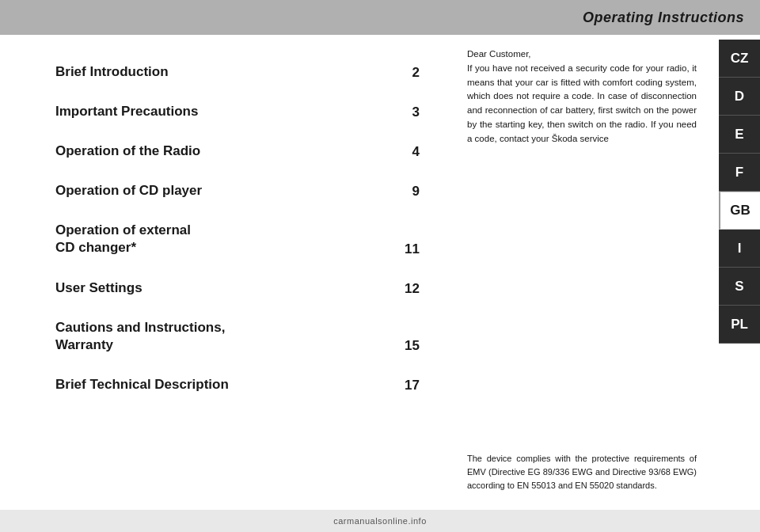  I want to click on toc-label-6: User Settings, so click(222, 288).